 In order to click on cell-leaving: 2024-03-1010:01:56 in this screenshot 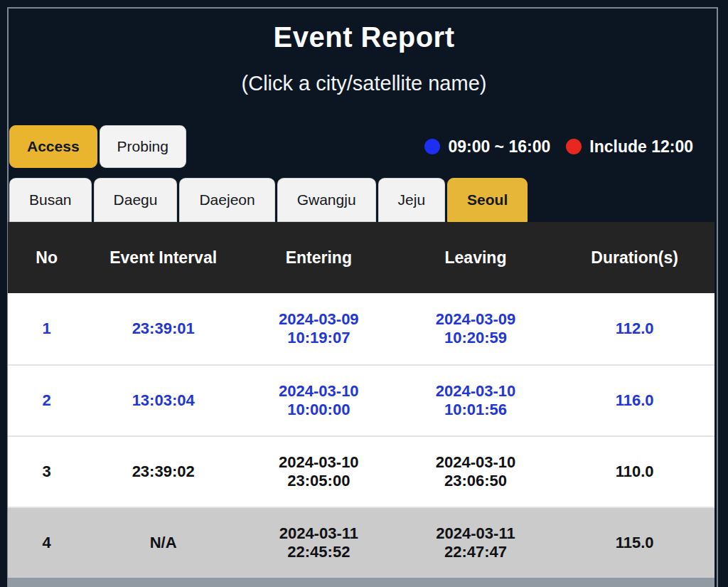, I will do `click(476, 401)`.